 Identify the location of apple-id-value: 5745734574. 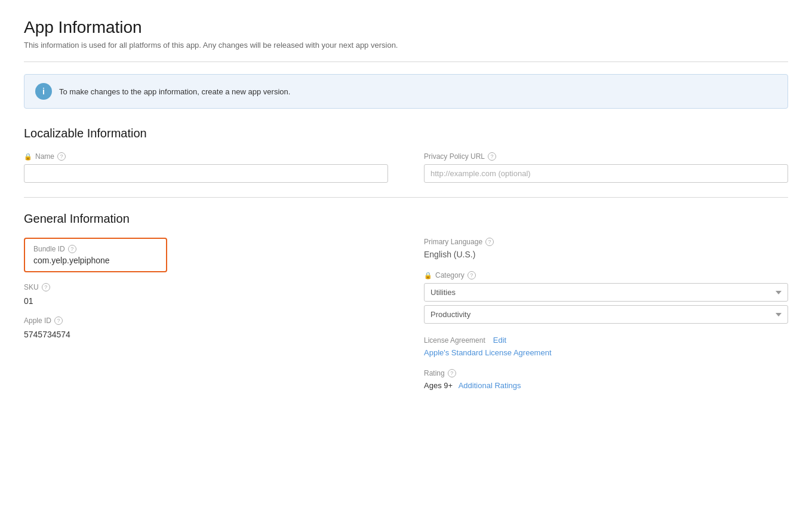
(206, 334).